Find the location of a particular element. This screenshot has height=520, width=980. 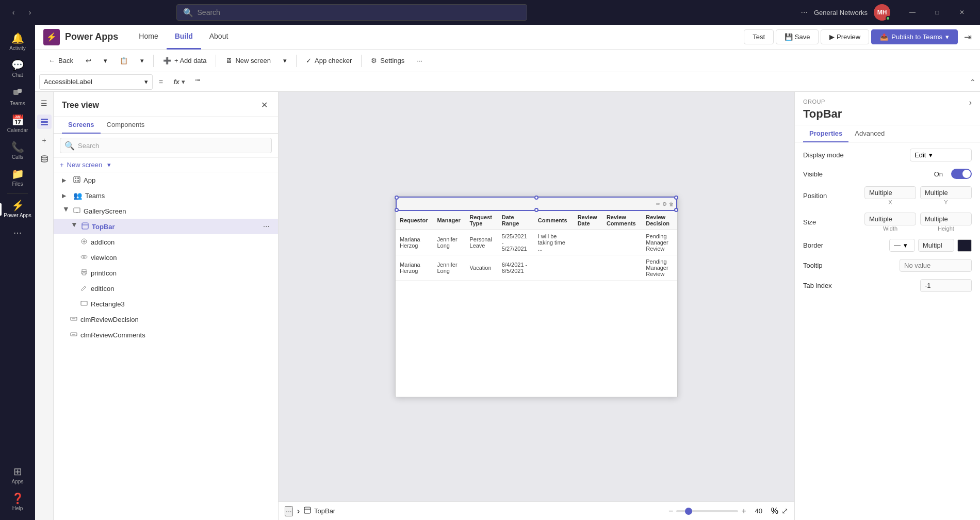

paste-button: 📋 is located at coordinates (124, 61).